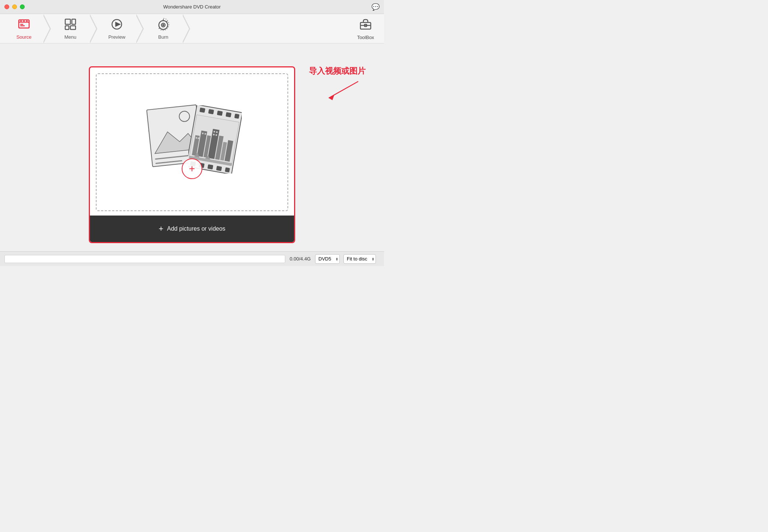  What do you see at coordinates (376, 7) in the screenshot?
I see `chat-icon: 💬` at bounding box center [376, 7].